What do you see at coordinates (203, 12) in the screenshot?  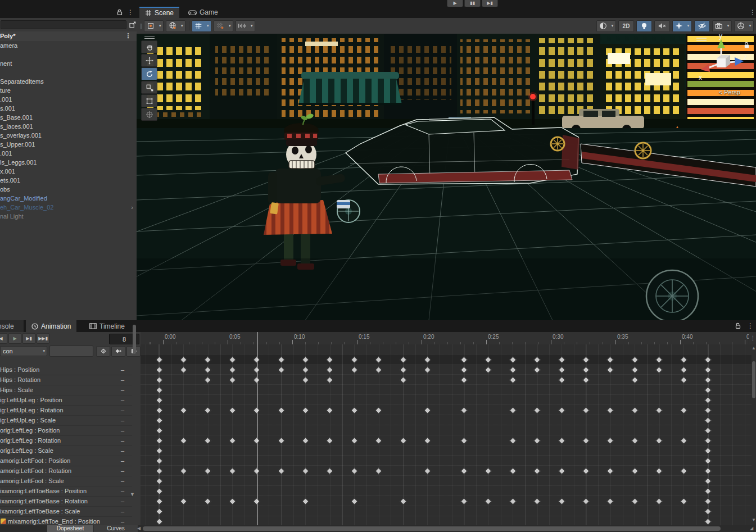 I see `tab-game: Game` at bounding box center [203, 12].